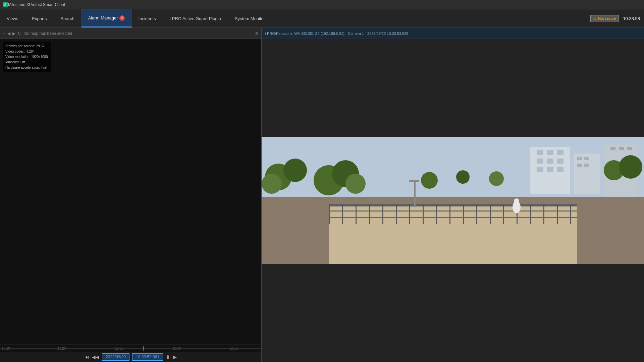 The width and height of the screenshot is (644, 362). What do you see at coordinates (5, 5) in the screenshot?
I see `app-icon: M` at bounding box center [5, 5].